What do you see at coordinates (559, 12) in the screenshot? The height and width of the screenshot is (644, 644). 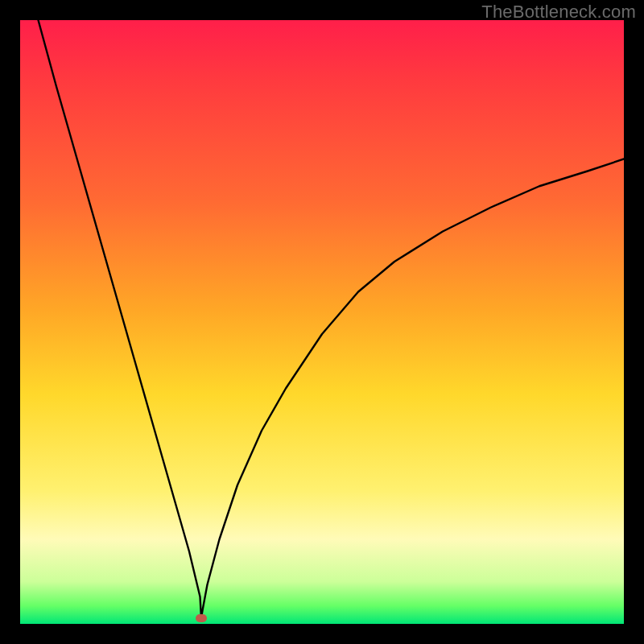 I see `attribution-text: TheBottleneck.com` at bounding box center [559, 12].